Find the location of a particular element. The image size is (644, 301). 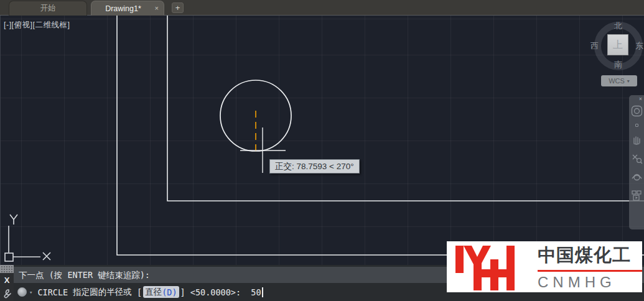

ucs-icon is located at coordinates (27, 238).